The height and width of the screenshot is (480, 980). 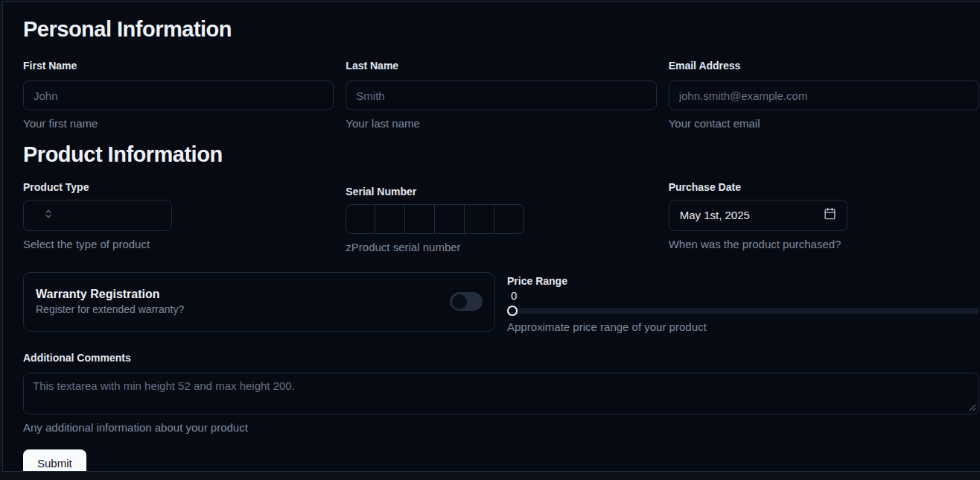 What do you see at coordinates (500, 247) in the screenshot?
I see `serial-number-helper: zProduct serial number` at bounding box center [500, 247].